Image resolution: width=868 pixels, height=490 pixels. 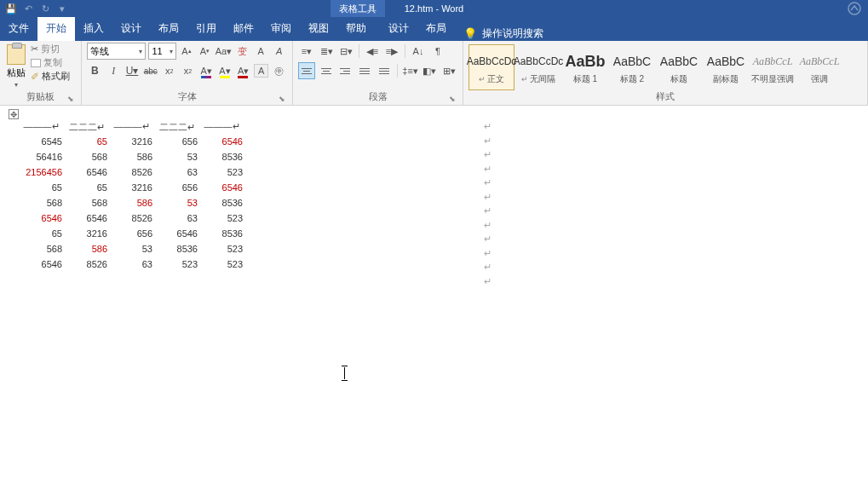 What do you see at coordinates (131, 29) in the screenshot?
I see `tab-design: 设计` at bounding box center [131, 29].